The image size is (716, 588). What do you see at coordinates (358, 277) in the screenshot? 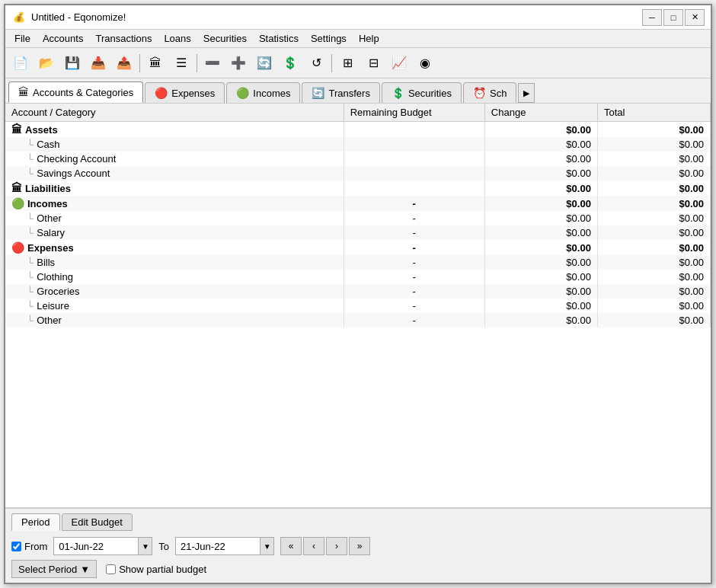
I see `table-row: └Clothing-$0.00$0.00` at bounding box center [358, 277].